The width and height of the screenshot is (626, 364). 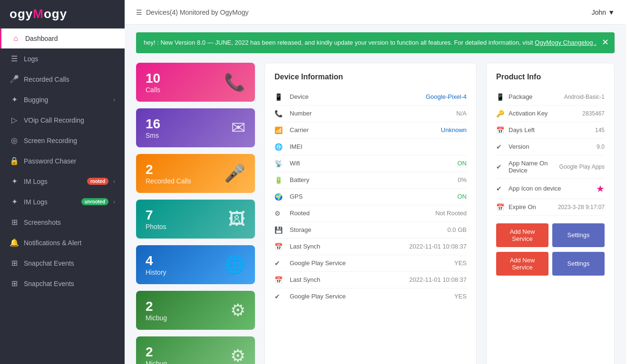 What do you see at coordinates (69, 161) in the screenshot?
I see `sidebar-label-password-chaser: Password Chaser` at bounding box center [69, 161].